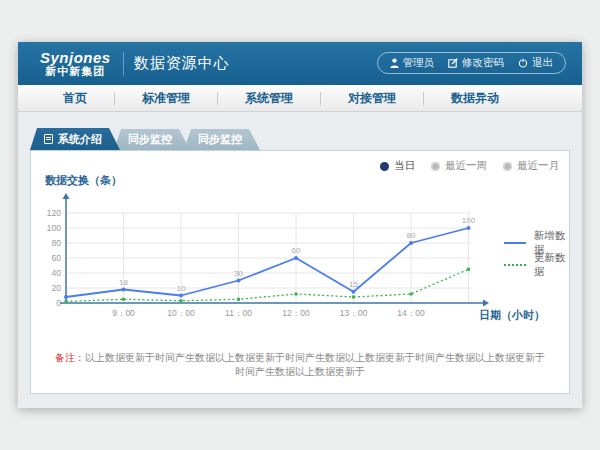  What do you see at coordinates (238, 274) in the screenshot?
I see `svg-text: 30` at bounding box center [238, 274].